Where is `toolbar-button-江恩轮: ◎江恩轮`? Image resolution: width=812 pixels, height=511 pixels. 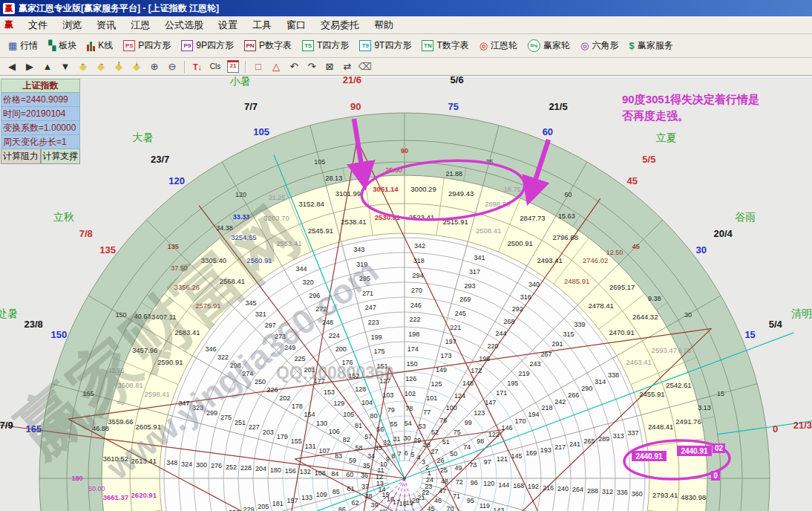 toolbar-button-江恩轮: ◎江恩轮 is located at coordinates (499, 46).